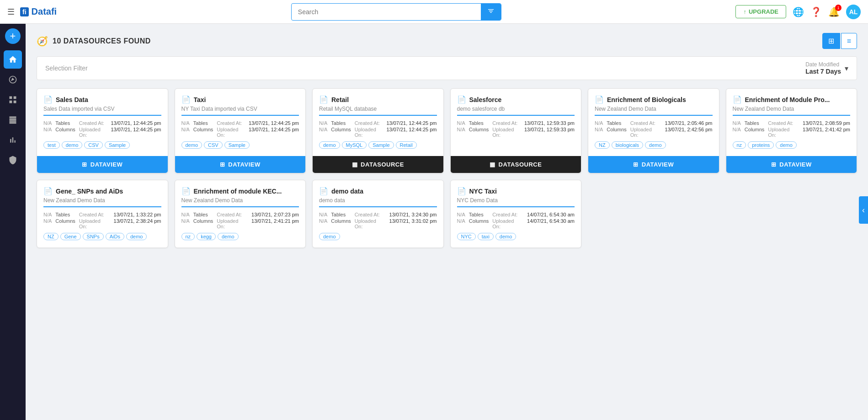  I want to click on card-body: 📄 Salesforce demo salesforce db N/A Tabl…, so click(516, 123).